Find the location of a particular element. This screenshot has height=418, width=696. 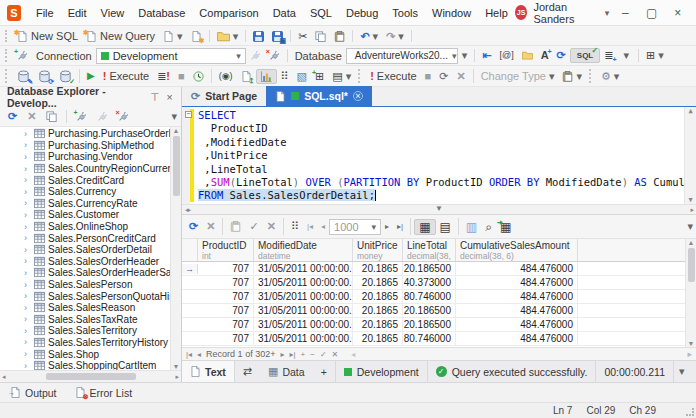

tree-item-sales.salesorderheadersale: ›Sales.SalesOrderHeaderSale is located at coordinates (90, 273).